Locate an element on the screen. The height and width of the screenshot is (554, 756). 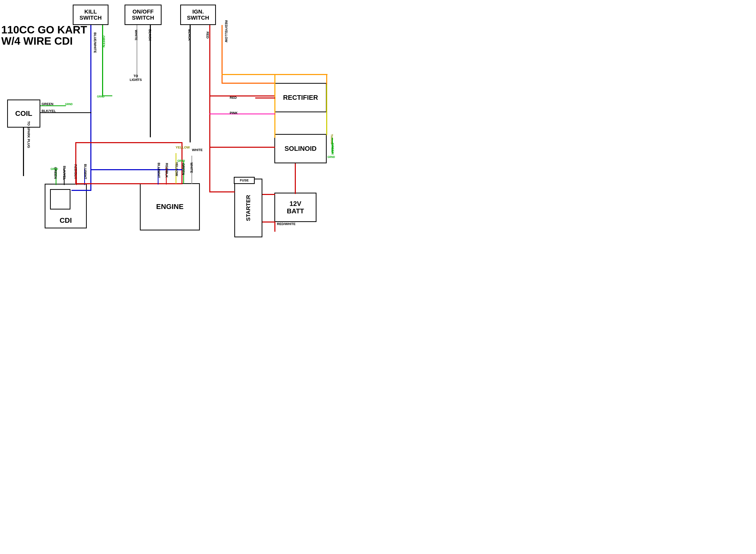
ign-to-rect-red-v is located at coordinates (210, 50).